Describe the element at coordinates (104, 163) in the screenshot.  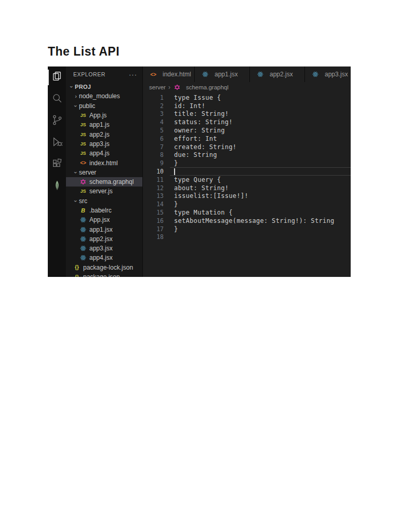
I see `tree-item-label: index.html` at that location.